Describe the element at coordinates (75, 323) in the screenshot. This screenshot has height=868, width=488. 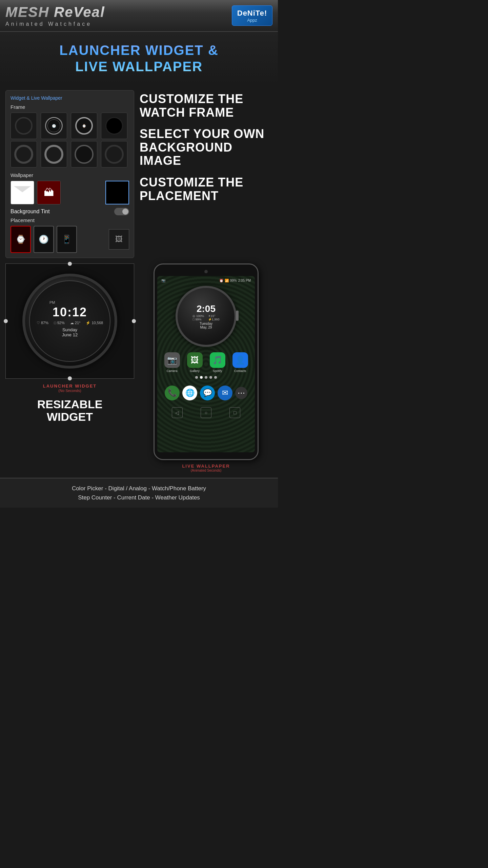
I see `stat-weather: ☁ 21°` at that location.